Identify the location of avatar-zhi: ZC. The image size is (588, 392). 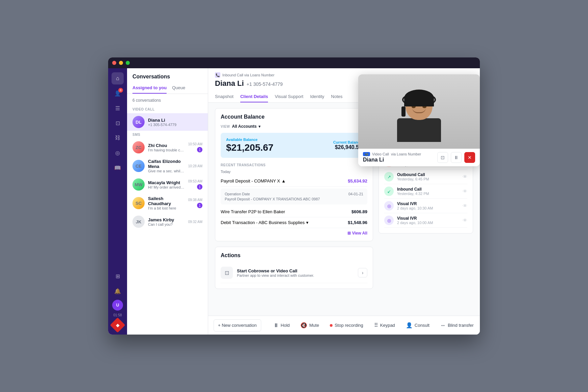
(139, 147).